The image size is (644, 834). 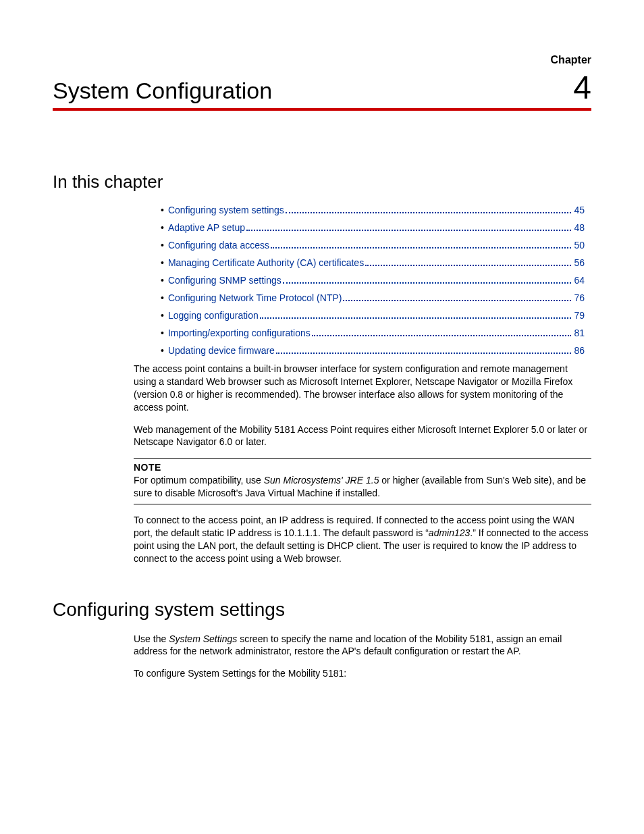 What do you see at coordinates (373, 228) in the screenshot?
I see `toc-item: • Adaptive AP setup 48` at bounding box center [373, 228].